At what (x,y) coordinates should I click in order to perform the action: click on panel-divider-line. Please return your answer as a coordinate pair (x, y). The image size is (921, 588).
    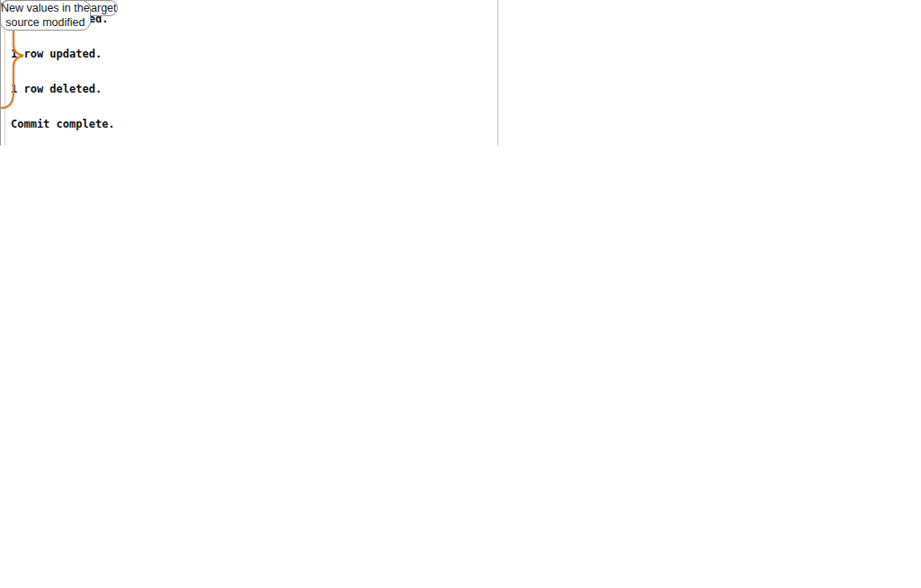
    Looking at the image, I should click on (498, 73).